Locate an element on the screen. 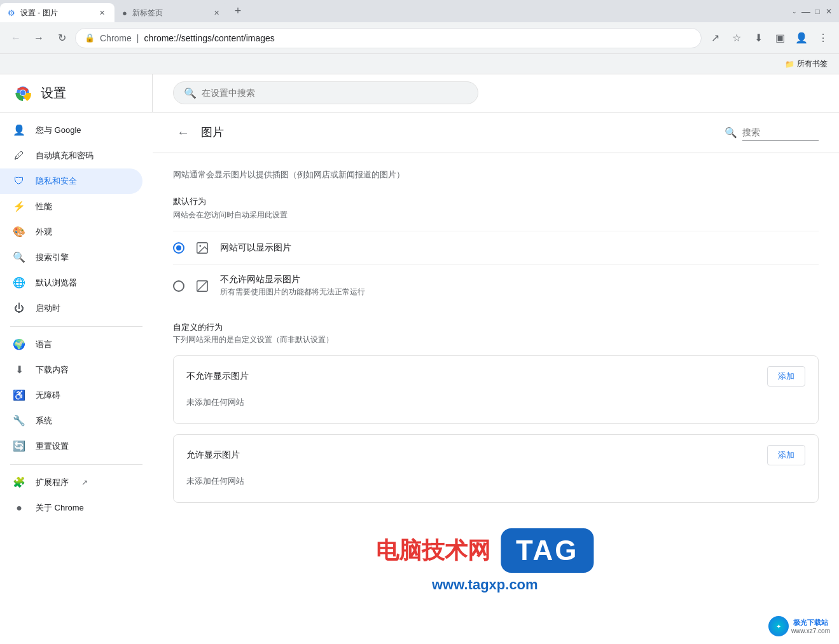 This screenshot has height=644, width=839. panel-back-button: ← is located at coordinates (183, 132).